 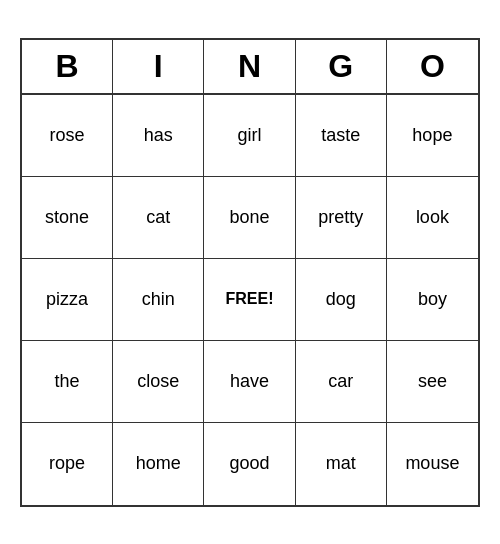 What do you see at coordinates (342, 300) in the screenshot?
I see `bingo-cell-r2-c3: dog` at bounding box center [342, 300].